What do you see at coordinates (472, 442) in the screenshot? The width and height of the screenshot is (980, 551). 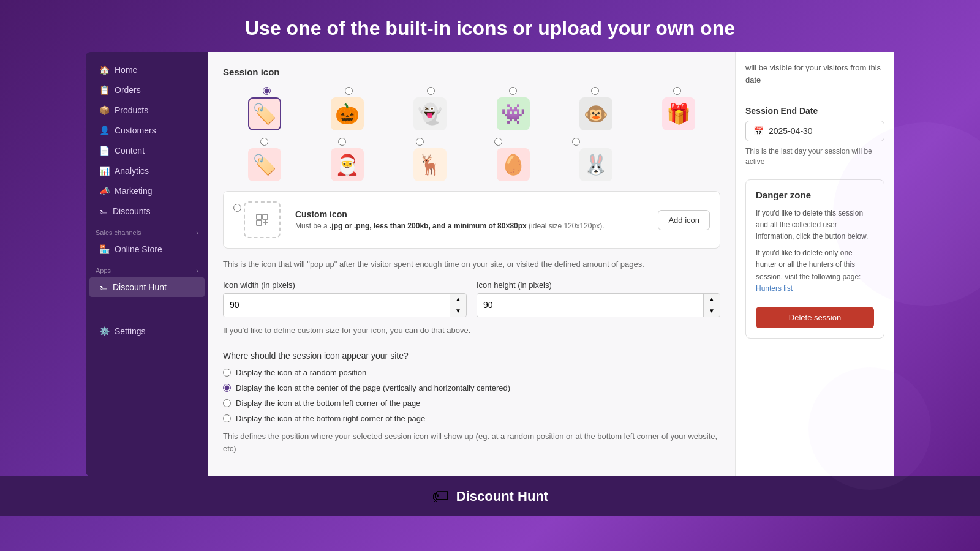 I see `position-helper: This defines the position where your sel…` at bounding box center [472, 442].